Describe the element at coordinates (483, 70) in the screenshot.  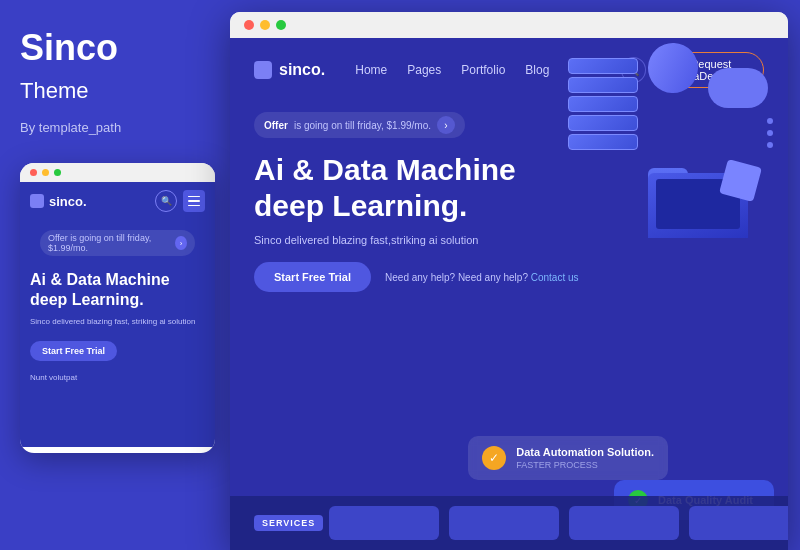
I see `nav-link-portfolio: Portfolio` at that location.